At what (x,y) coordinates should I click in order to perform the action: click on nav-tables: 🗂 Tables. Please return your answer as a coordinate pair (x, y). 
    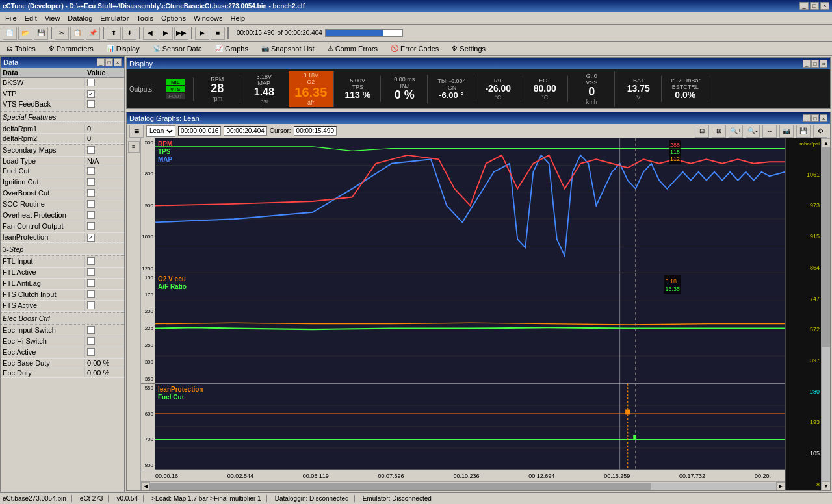
    Looking at the image, I should click on (21, 49).